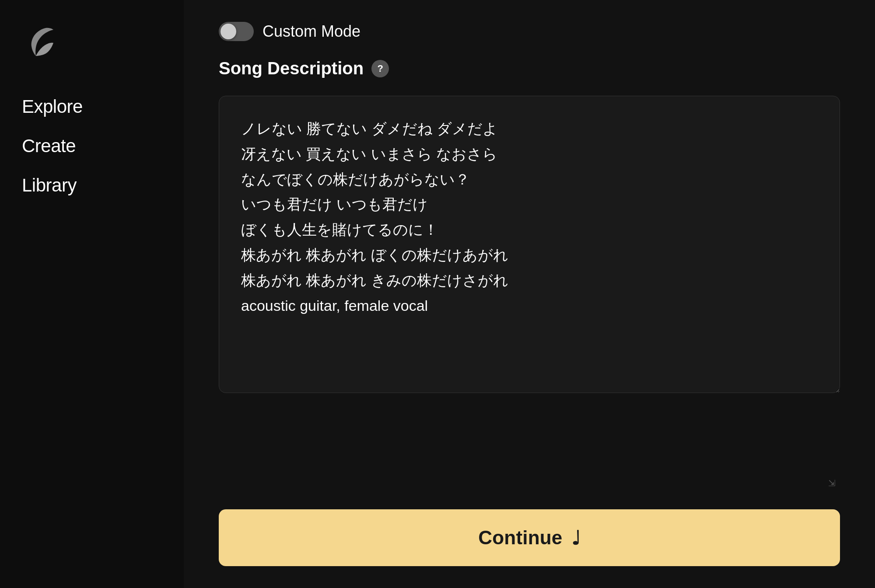  Describe the element at coordinates (529, 31) in the screenshot. I see `top-bar: Custom Mode` at that location.